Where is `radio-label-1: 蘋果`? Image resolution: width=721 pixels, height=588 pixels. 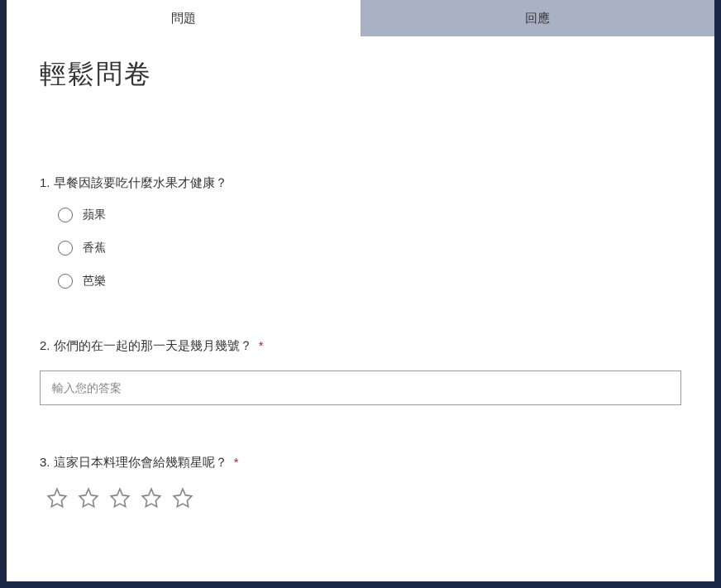
radio-label-1: 蘋果 is located at coordinates (94, 215).